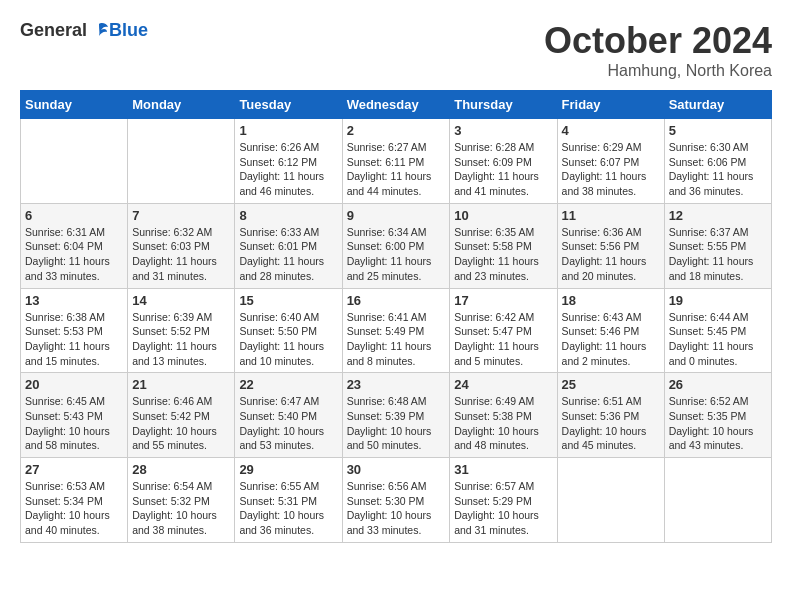 This screenshot has height=612, width=792. I want to click on day-info: Sunrise: 6:46 AM Sunset: 5:42 PM Dayligh…, so click(181, 424).